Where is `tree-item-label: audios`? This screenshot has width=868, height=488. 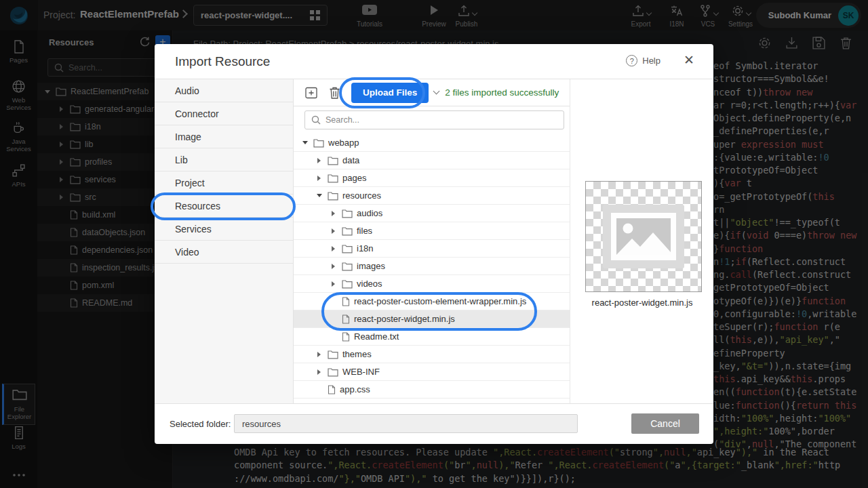 tree-item-label: audios is located at coordinates (370, 213).